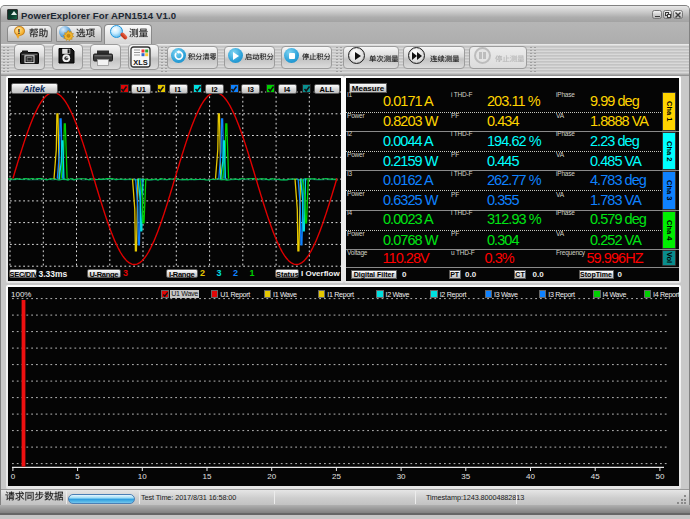 The width and height of the screenshot is (690, 519). Describe the element at coordinates (530, 476) in the screenshot. I see `svg-text: 40` at that location.